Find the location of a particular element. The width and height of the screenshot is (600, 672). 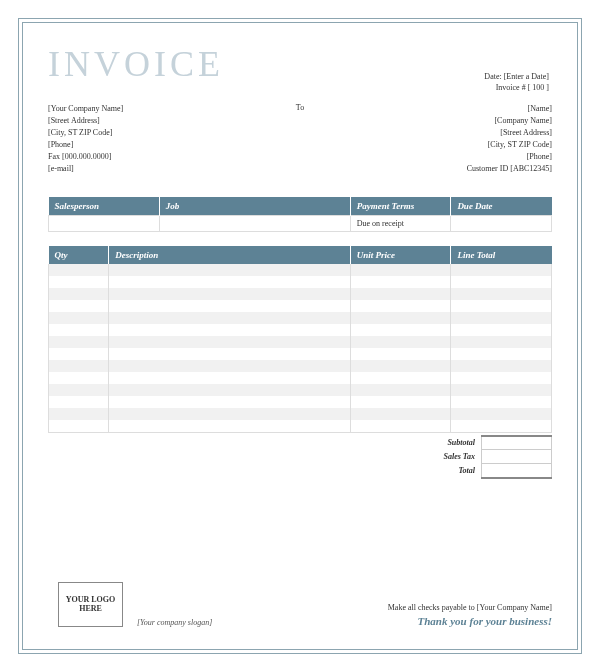

cell-due-date is located at coordinates (502, 224).